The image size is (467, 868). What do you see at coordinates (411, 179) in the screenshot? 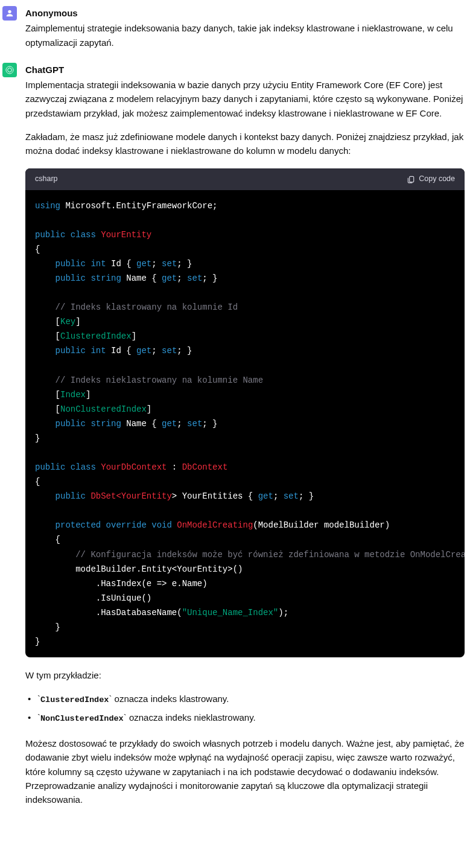
I see `clipboard-icon` at bounding box center [411, 179].